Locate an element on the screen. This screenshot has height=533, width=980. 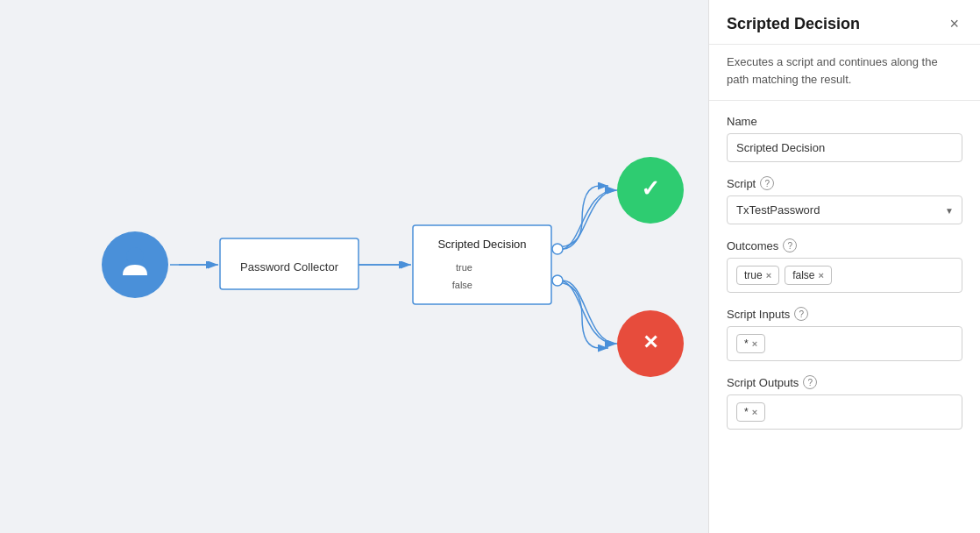
svg-text: true is located at coordinates (465, 267).